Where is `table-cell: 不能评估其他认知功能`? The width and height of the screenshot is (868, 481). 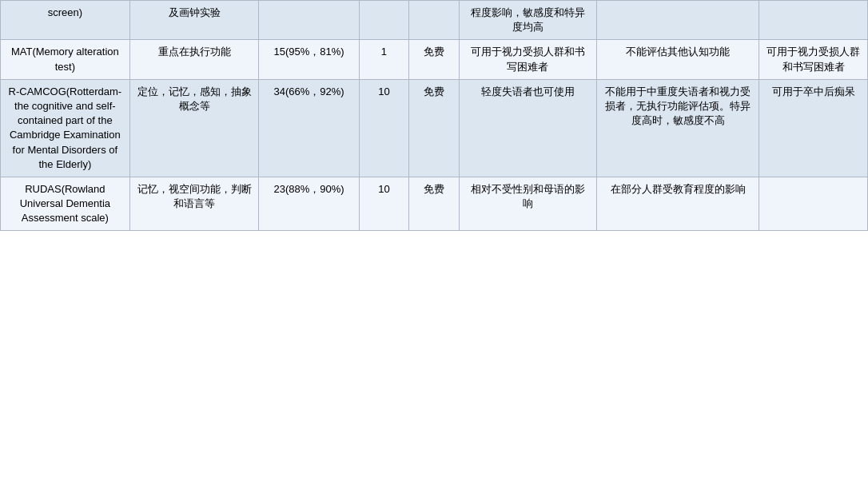
table-cell: 不能评估其他认知功能 is located at coordinates (678, 59).